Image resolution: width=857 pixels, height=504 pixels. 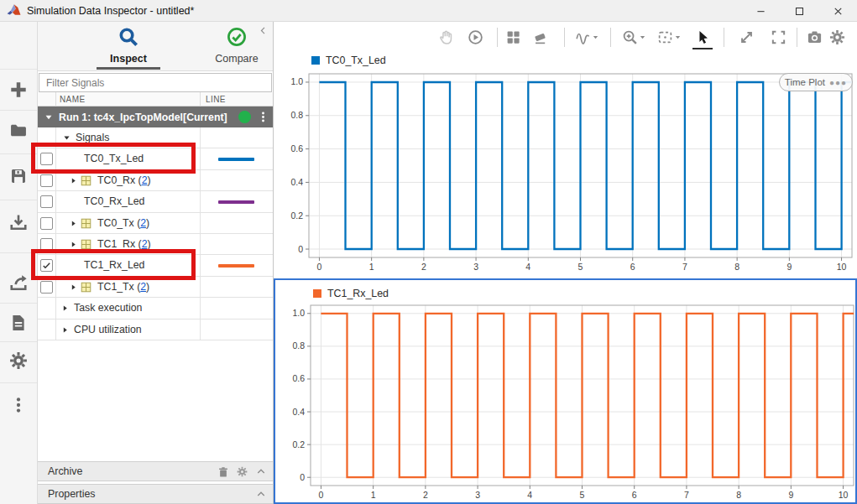 What do you see at coordinates (18, 176) in the screenshot?
I see `save-icon` at bounding box center [18, 176].